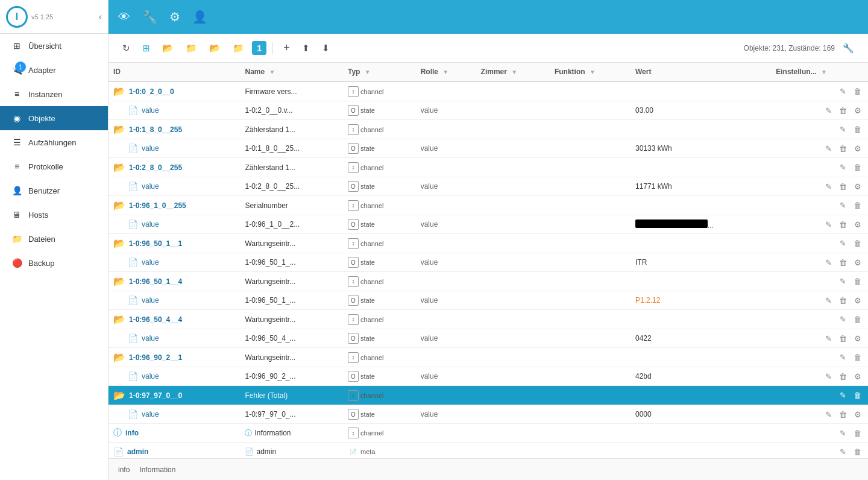 This screenshot has width=868, height=480. Describe the element at coordinates (54, 70) in the screenshot. I see `sidebar-item-adapter: 1🔌Adapter` at that location.